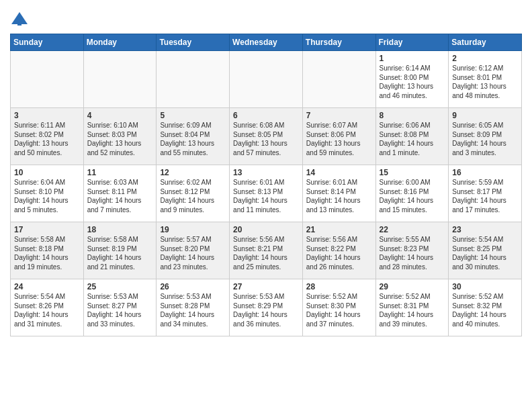  I want to click on weekday-header-monday: Monday, so click(120, 43).